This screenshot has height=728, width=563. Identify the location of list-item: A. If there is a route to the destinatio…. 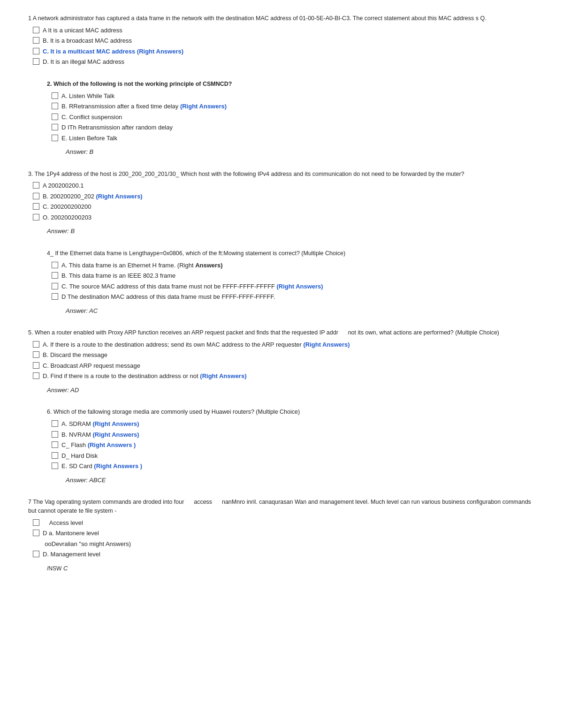
(284, 345).